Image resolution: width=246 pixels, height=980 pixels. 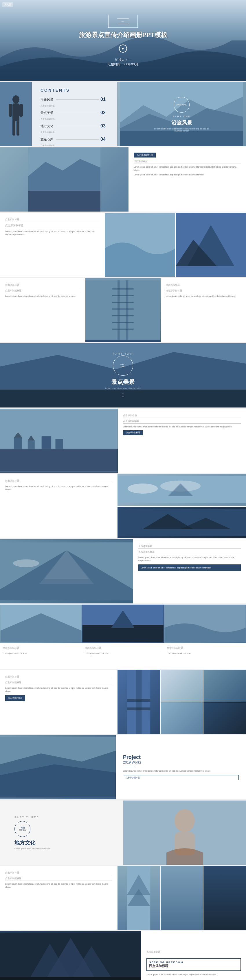 What do you see at coordinates (43, 296) in the screenshot?
I see `slide5-body1: Lorem ipsum dolor sit amet consectetur a…` at bounding box center [43, 296].